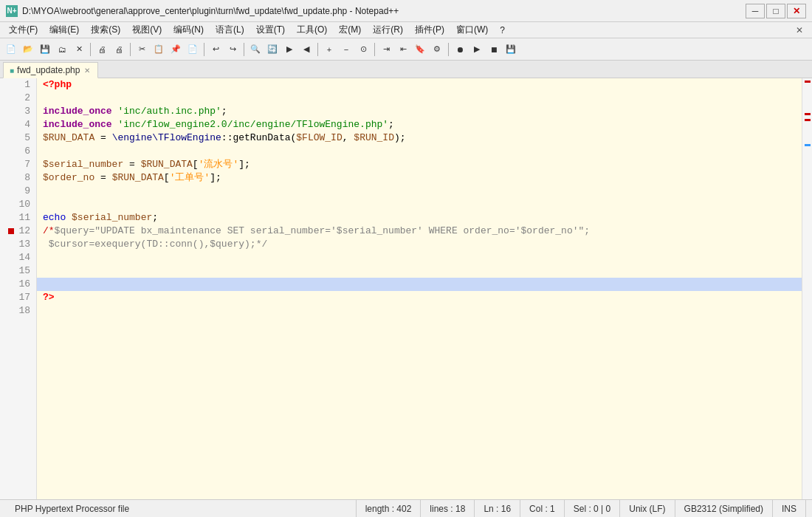 The width and height of the screenshot is (812, 517). What do you see at coordinates (317, 49) in the screenshot?
I see `sep5` at bounding box center [317, 49].